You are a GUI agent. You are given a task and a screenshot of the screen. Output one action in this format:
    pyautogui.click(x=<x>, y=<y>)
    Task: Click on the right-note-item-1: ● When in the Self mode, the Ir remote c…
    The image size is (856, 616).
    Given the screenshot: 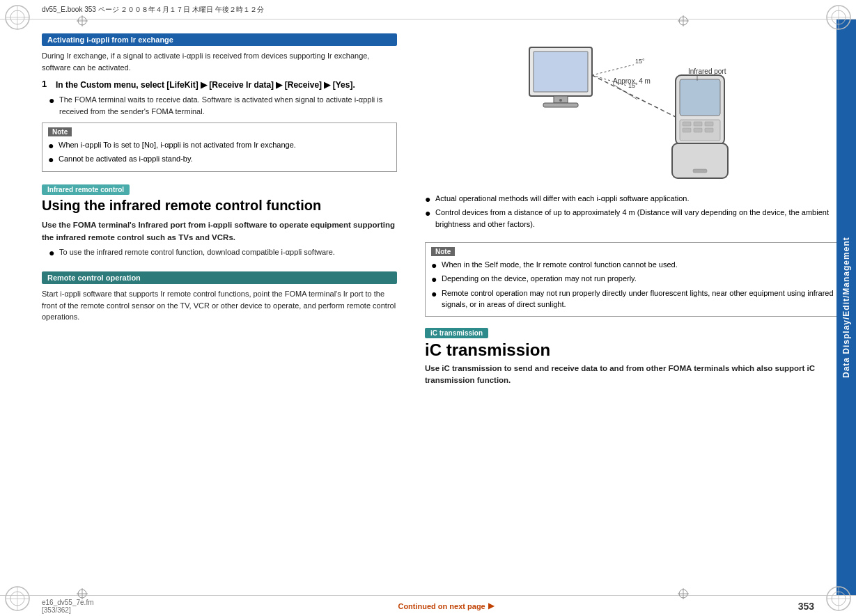 What is the action you would take?
    pyautogui.click(x=634, y=265)
    